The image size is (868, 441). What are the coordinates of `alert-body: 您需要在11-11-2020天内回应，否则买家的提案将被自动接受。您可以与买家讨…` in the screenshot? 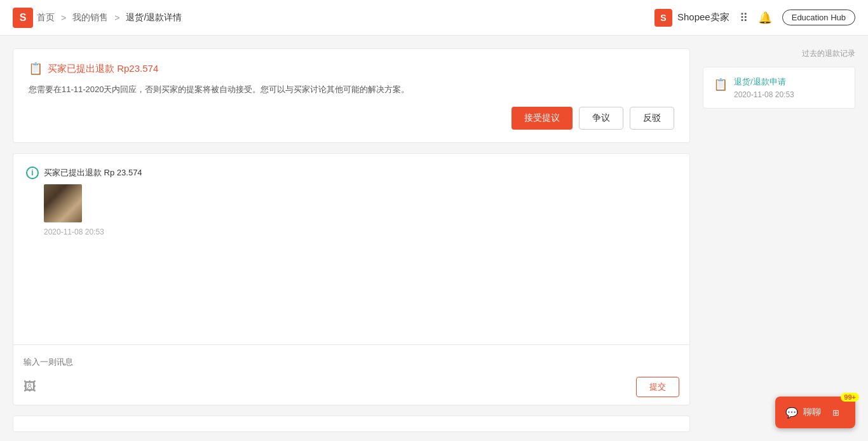 It's located at (351, 90).